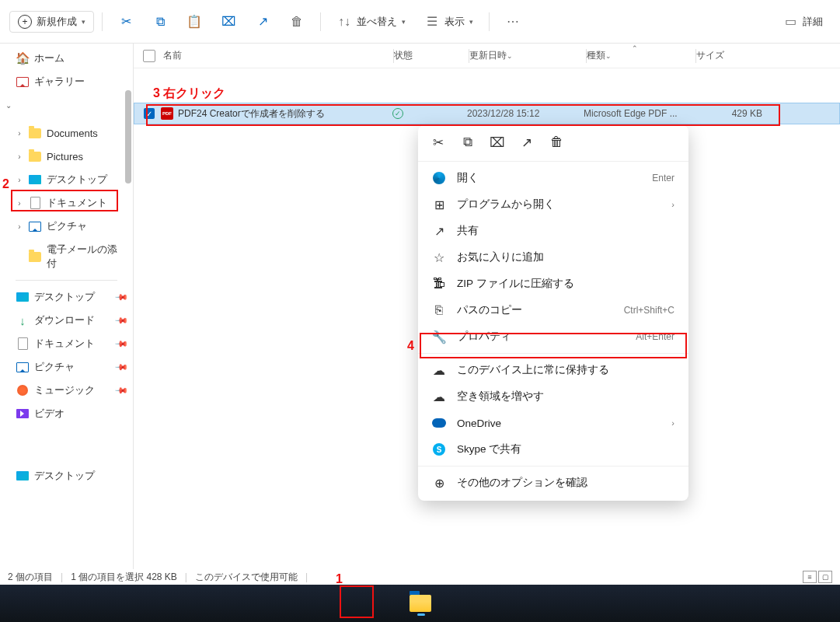 This screenshot has height=622, width=840. Describe the element at coordinates (635, 48) in the screenshot. I see `sort-indicator-icon: ⌃` at that location.